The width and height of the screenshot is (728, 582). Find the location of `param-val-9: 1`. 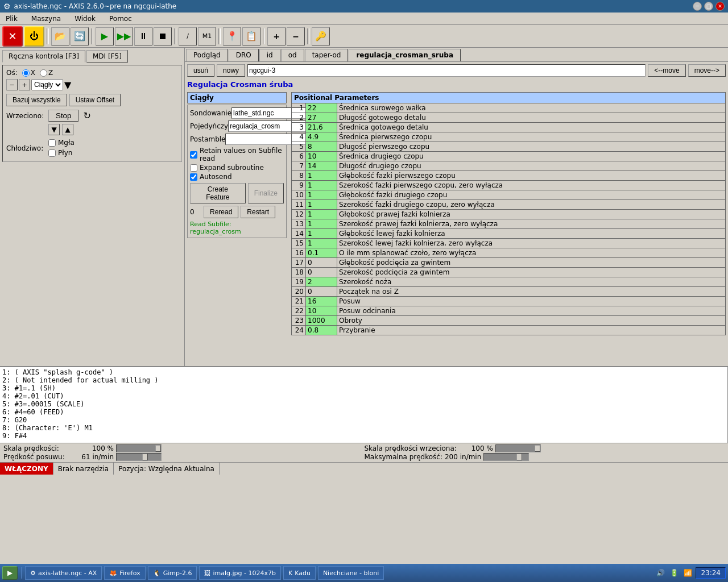

param-val-9: 1 is located at coordinates (322, 196).